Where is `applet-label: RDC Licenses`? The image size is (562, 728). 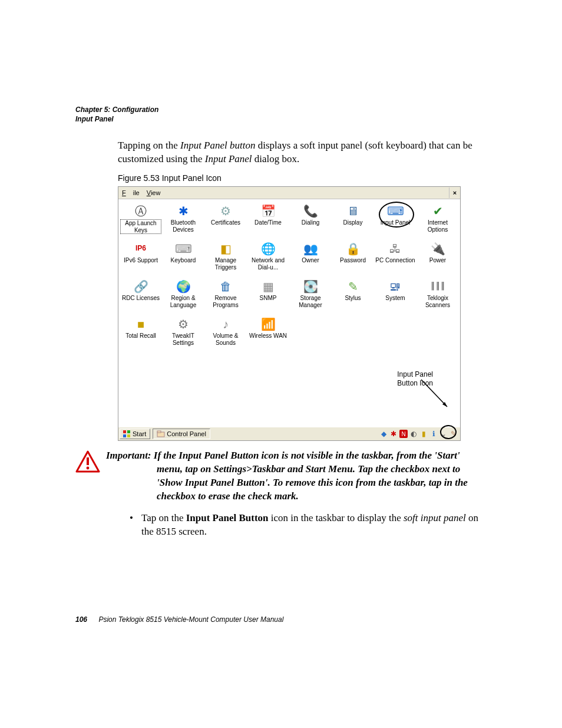
applet-label: RDC Licenses is located at coordinates (141, 298).